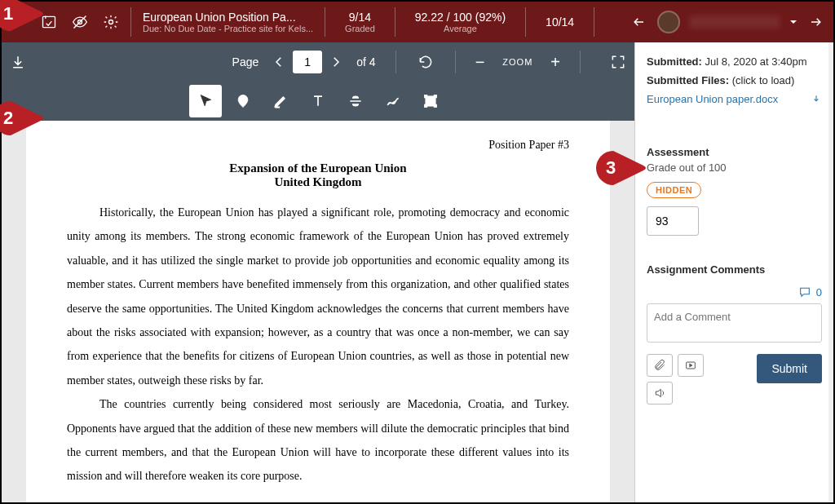 The width and height of the screenshot is (835, 504). Describe the element at coordinates (805, 292) in the screenshot. I see `comment-icon` at that location.